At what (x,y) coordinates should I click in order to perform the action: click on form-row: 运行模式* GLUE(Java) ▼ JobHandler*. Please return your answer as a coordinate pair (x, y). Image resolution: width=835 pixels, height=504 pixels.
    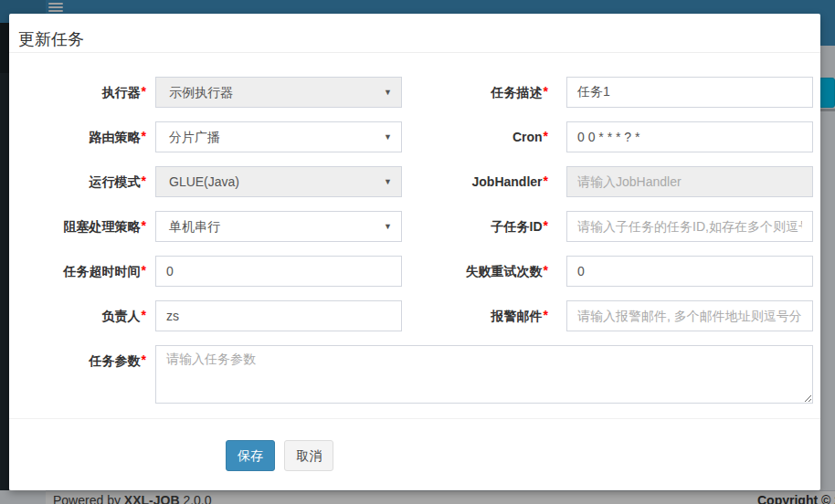
    Looking at the image, I should click on (415, 182).